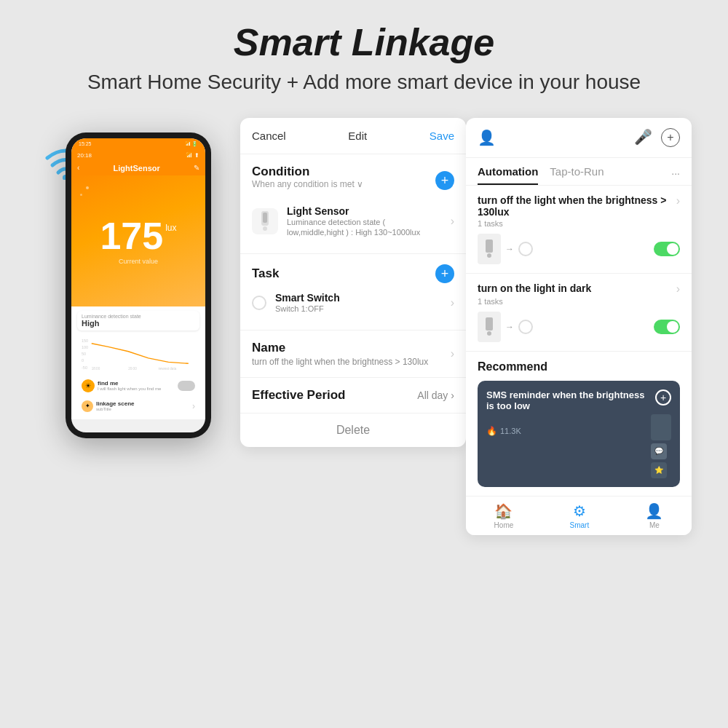 This screenshot has width=728, height=728. What do you see at coordinates (654, 515) in the screenshot?
I see `nav-me: 👤 Me` at bounding box center [654, 515].